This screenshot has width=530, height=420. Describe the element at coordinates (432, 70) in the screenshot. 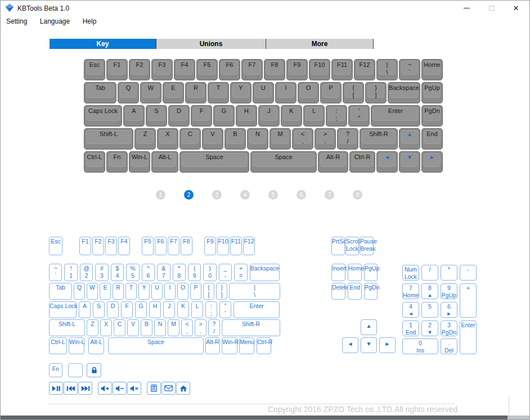

I see `key-home: Home` at that location.